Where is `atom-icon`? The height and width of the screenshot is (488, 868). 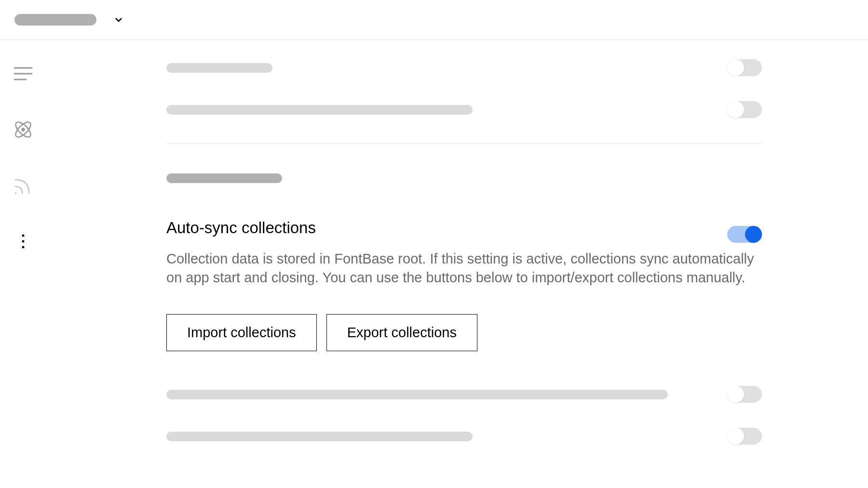 atom-icon is located at coordinates (23, 130).